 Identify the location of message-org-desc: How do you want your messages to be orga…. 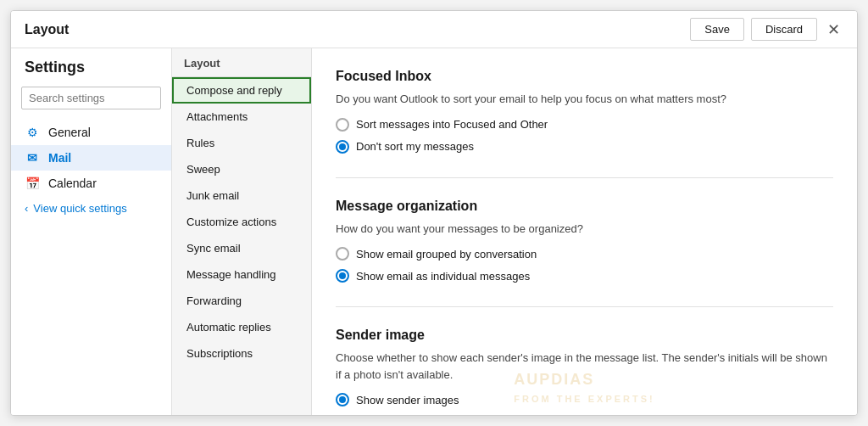
(585, 229).